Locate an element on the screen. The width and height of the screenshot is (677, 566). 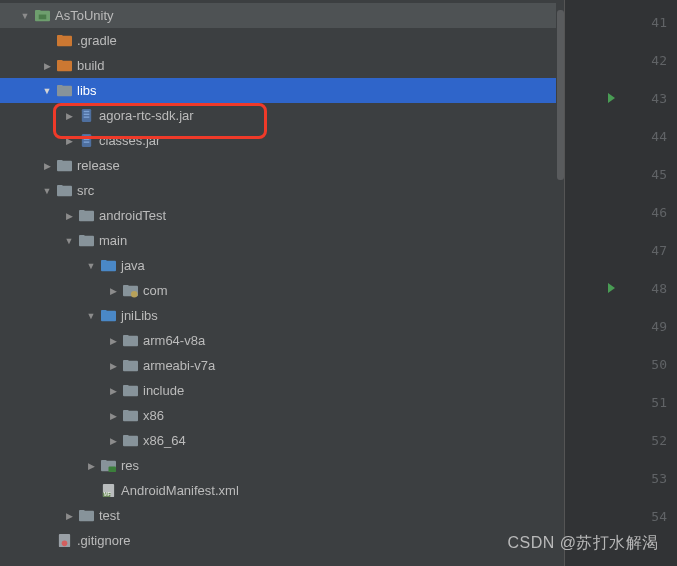
tree-row--gradle: .gradle is located at coordinates (282, 40).